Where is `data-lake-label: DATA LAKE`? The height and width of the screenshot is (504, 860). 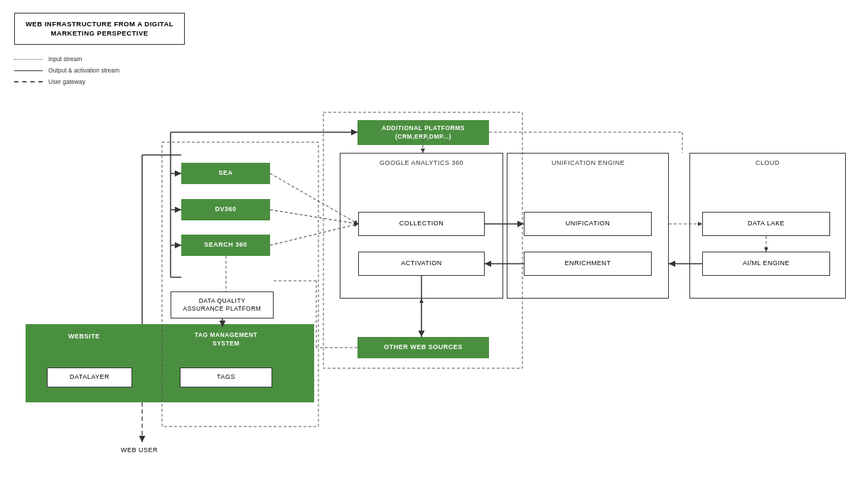 data-lake-label: DATA LAKE is located at coordinates (766, 224).